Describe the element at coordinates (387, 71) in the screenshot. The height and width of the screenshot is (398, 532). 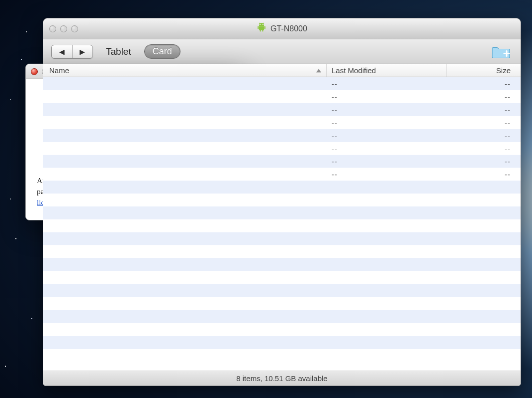
I see `header-last-modified: Last Modified` at that location.